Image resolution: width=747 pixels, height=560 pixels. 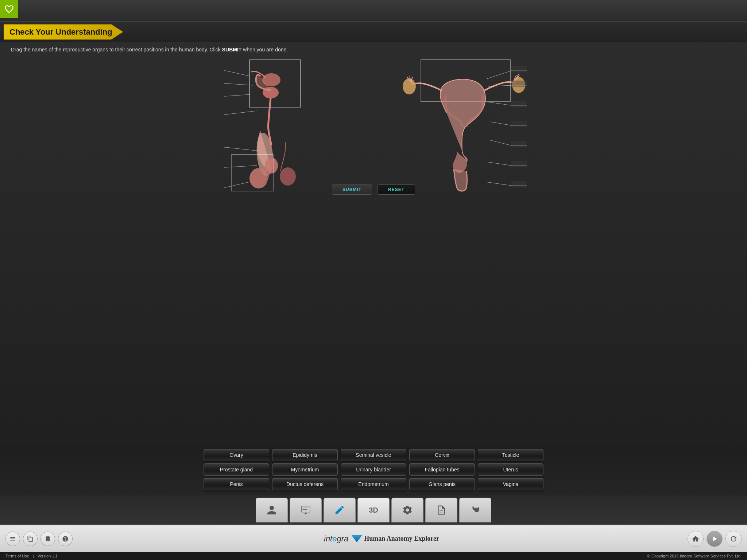 What do you see at coordinates (353, 190) in the screenshot?
I see `action-buttons: SUBMIT RESET` at bounding box center [353, 190].